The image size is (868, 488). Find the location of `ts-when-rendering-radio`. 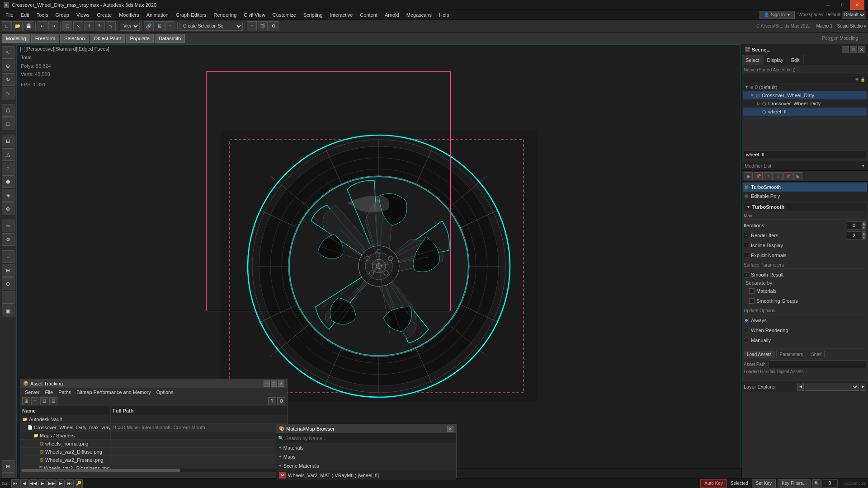

ts-when-rendering-radio is located at coordinates (746, 330).